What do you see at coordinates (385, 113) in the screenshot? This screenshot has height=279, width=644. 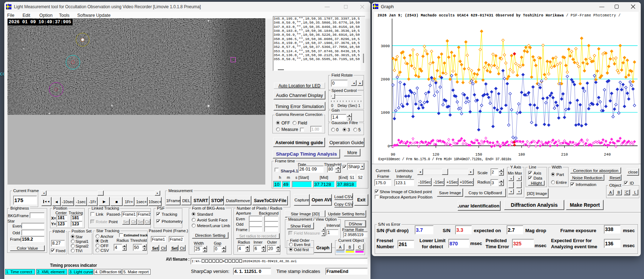 I see `svg-text: 1000` at bounding box center [385, 113].